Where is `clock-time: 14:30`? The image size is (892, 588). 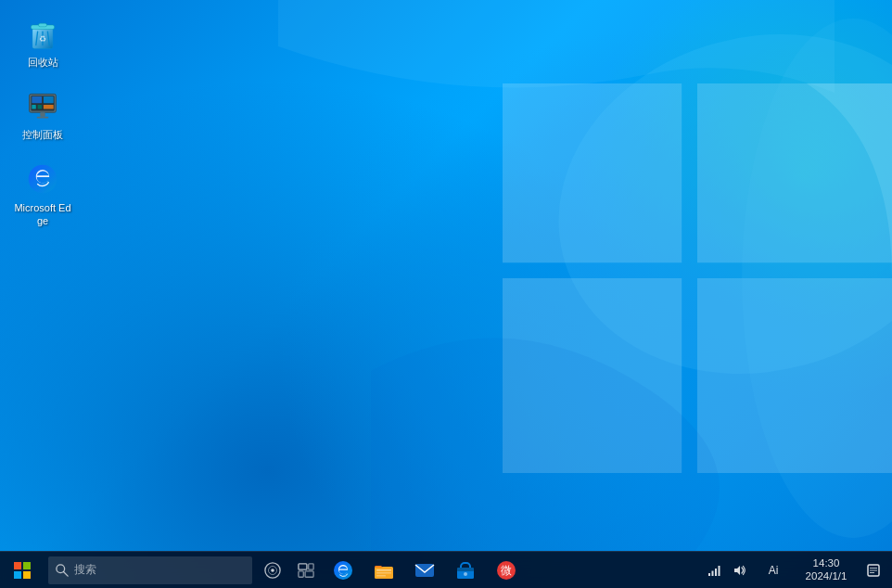 clock-time: 14:30 is located at coordinates (827, 564).